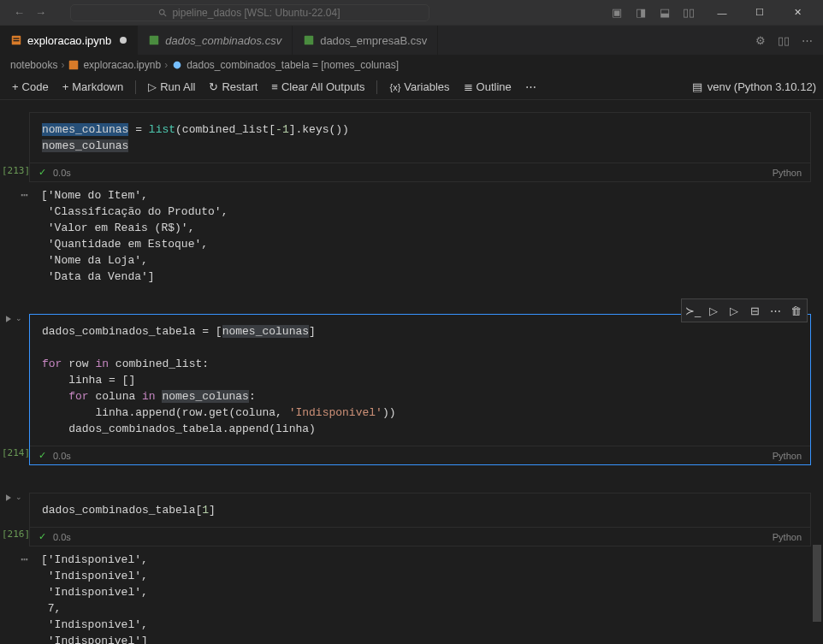 The width and height of the screenshot is (823, 644). What do you see at coordinates (15, 534) in the screenshot?
I see `execution-count: [216]` at bounding box center [15, 534].